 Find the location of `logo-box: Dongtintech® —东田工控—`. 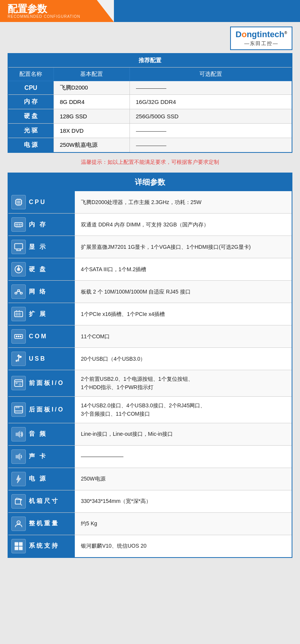

logo-box: Dongtintech® —东田工控— is located at coordinates (261, 38).